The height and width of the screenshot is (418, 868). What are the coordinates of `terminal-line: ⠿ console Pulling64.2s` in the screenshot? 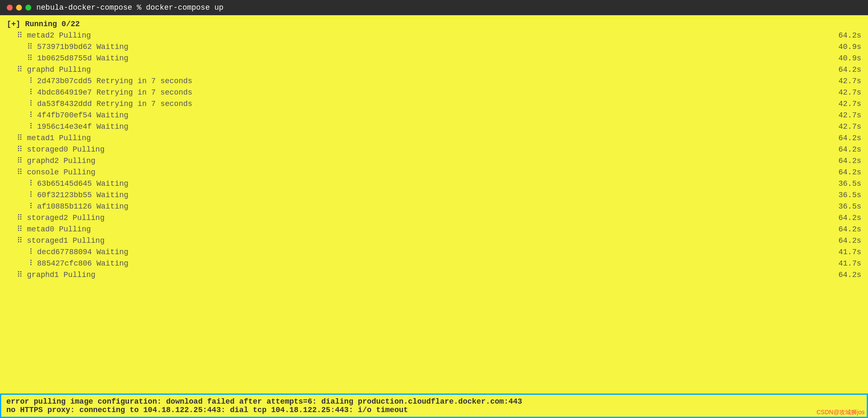 It's located at (434, 172).